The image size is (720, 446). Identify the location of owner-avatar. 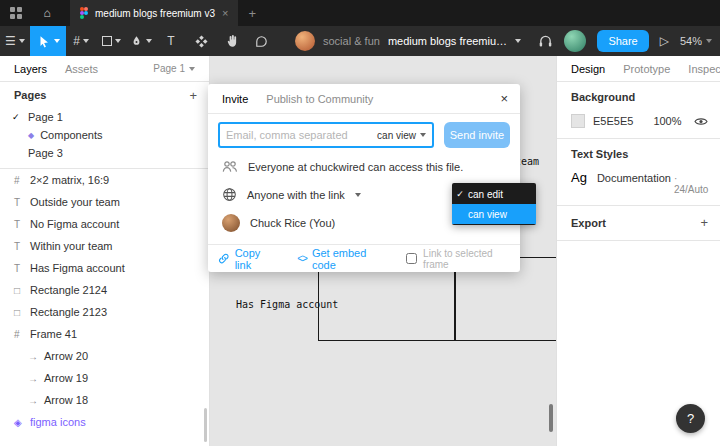
(231, 223).